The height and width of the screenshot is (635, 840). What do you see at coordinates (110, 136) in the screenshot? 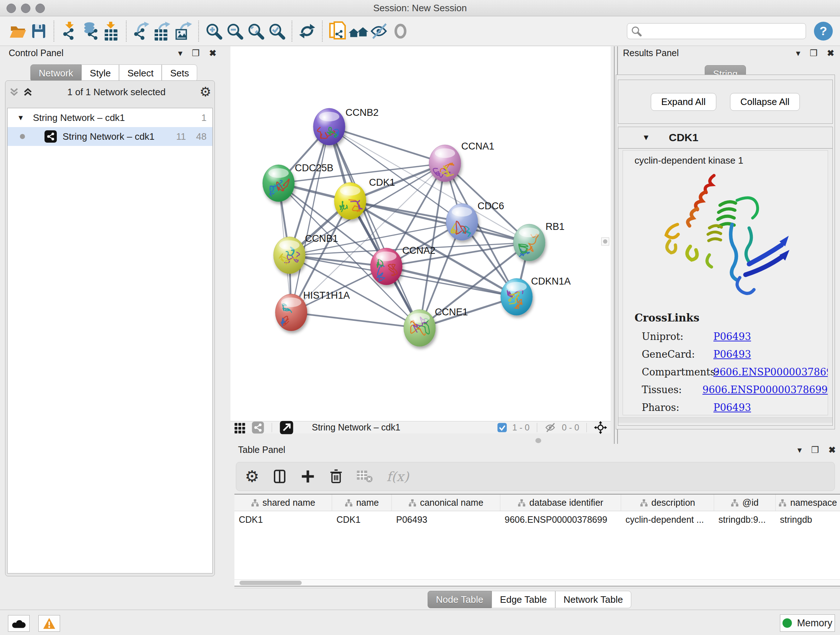
I see `network-row-selected: String Network – cdk1 11 48` at bounding box center [110, 136].